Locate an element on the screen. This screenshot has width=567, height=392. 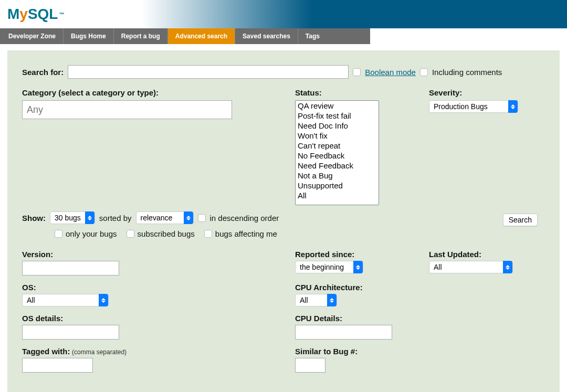
cpu-arch-label: CPU Architecture: is located at coordinates (357, 288).